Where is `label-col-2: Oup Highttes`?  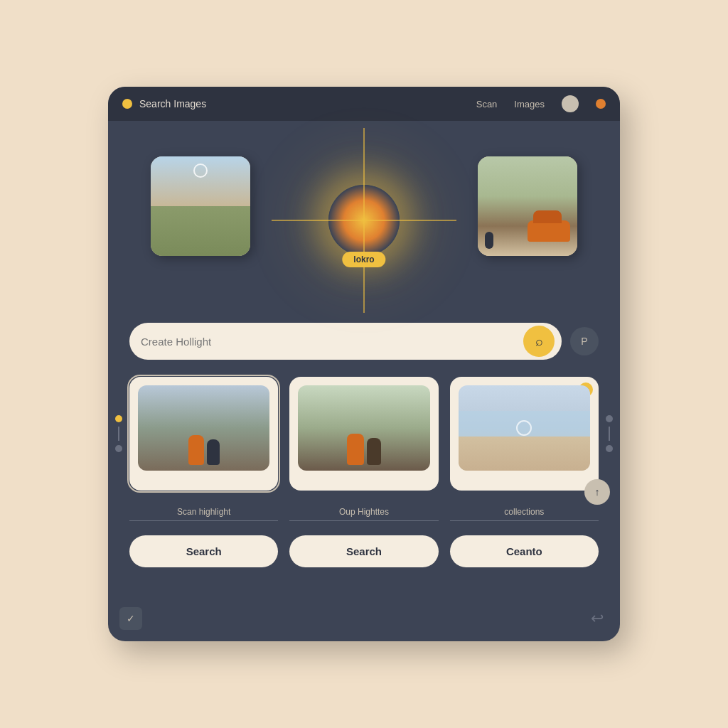 label-col-2: Oup Highttes is located at coordinates (364, 513).